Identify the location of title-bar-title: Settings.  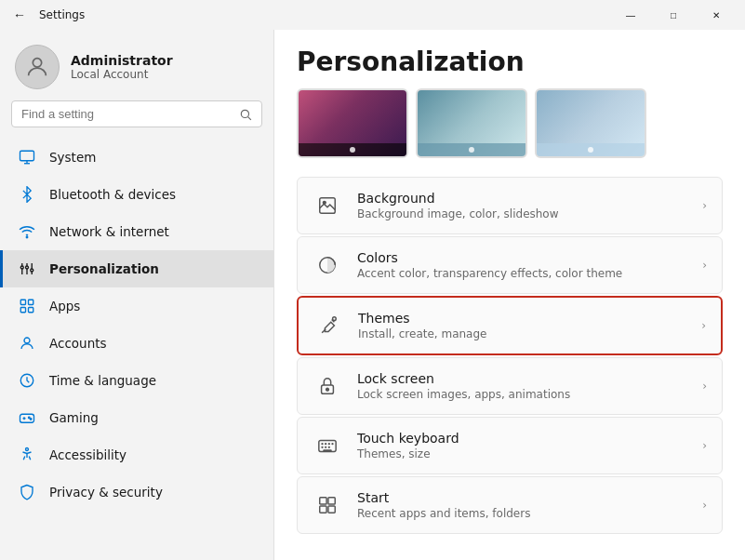
(61, 15).